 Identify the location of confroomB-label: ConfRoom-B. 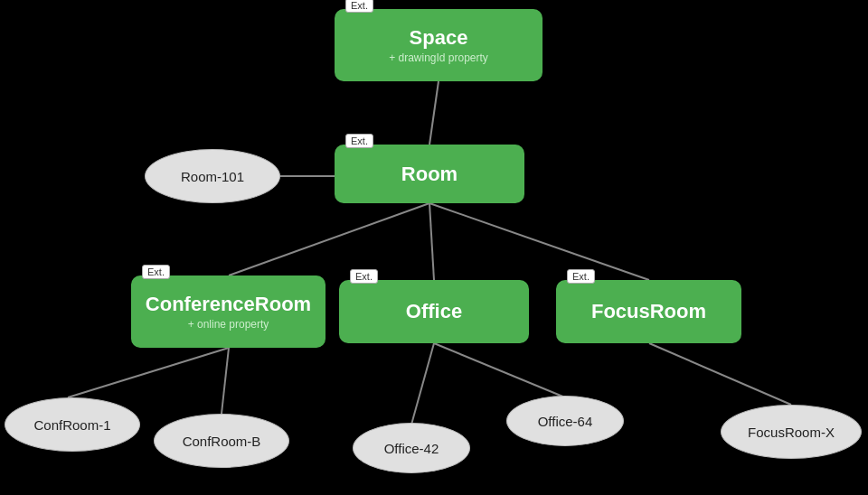
(222, 441).